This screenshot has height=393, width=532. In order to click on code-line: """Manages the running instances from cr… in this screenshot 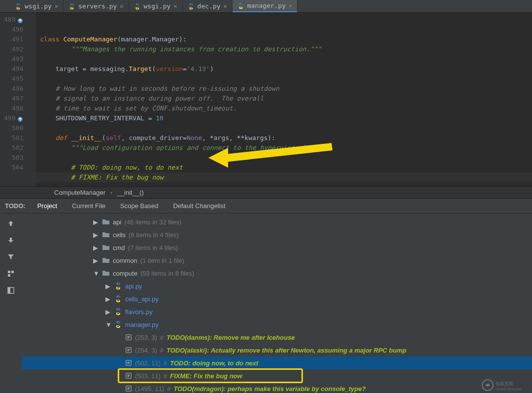, I will do `click(284, 49)`.